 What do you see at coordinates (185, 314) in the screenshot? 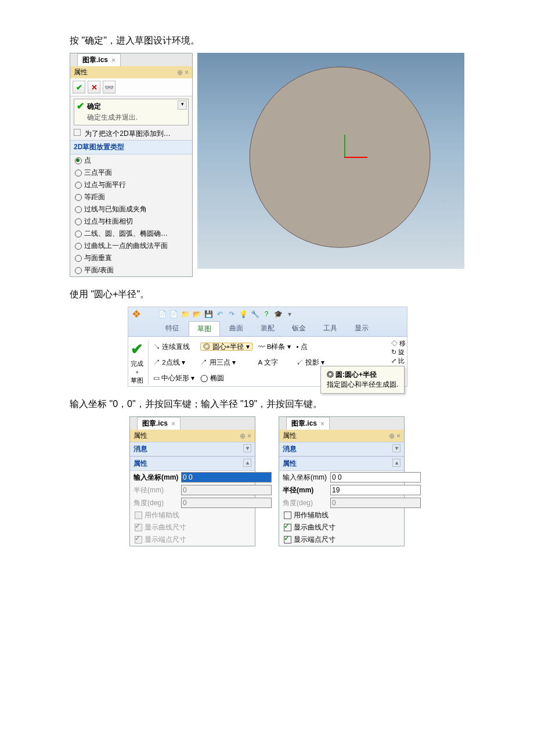
I see `open-icon: 📁` at bounding box center [185, 314].